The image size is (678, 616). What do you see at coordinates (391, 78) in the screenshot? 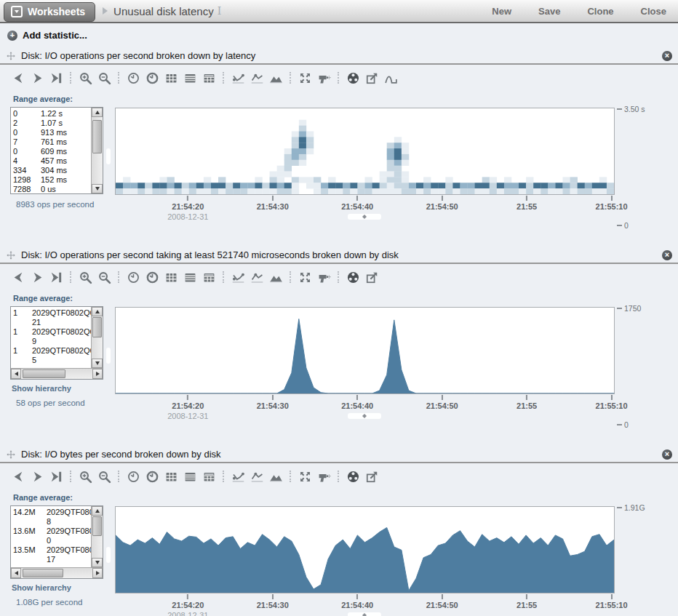
I see `outlier-elimination-icon` at bounding box center [391, 78].